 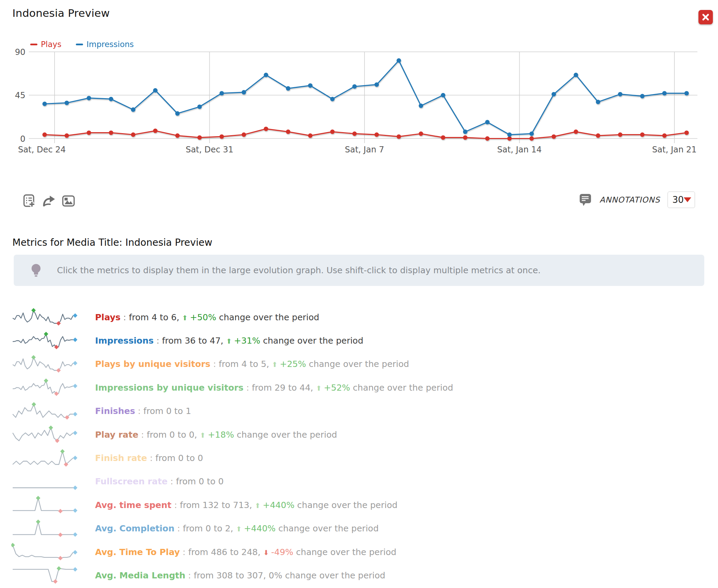 I want to click on svg-text: Sat, Jan 14, so click(x=520, y=150).